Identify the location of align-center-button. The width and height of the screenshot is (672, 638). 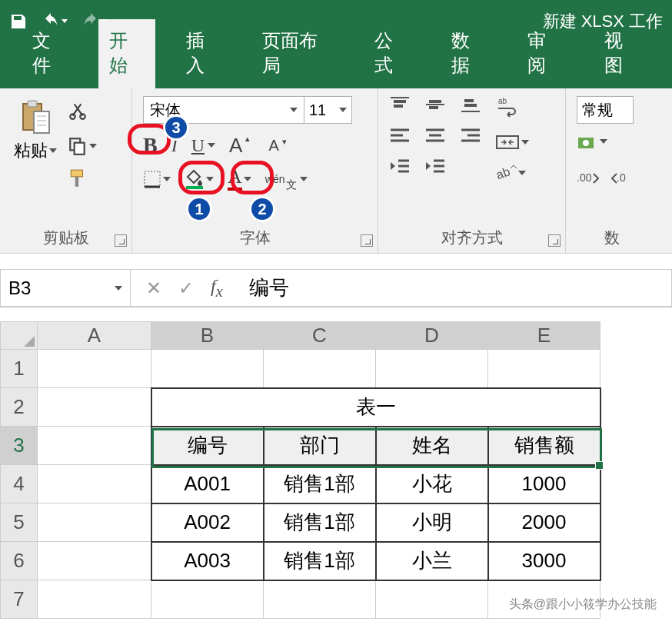
(435, 137).